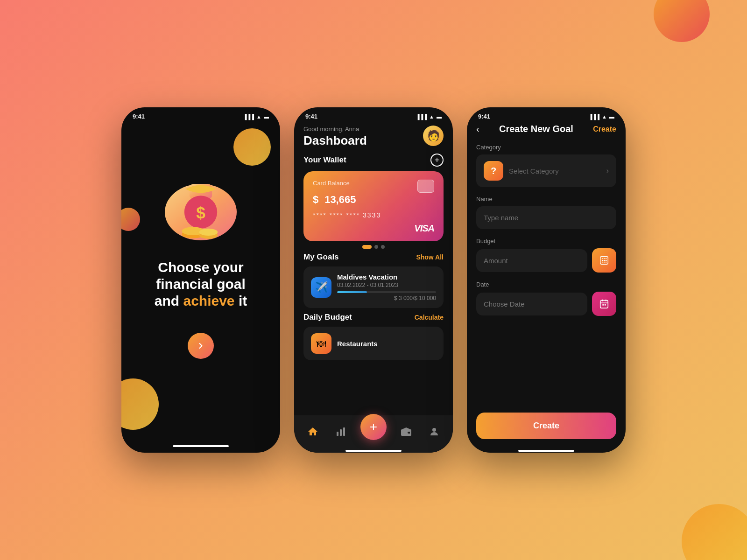 This screenshot has height=560, width=747. Describe the element at coordinates (546, 129) in the screenshot. I see `create-goal-header: ‹ Create New Goal Create` at that location.